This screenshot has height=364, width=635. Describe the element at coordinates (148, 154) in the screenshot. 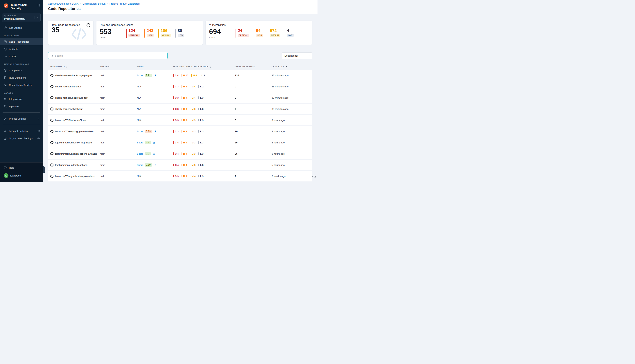

I see `sbom-score-value: 7.2` at that location.